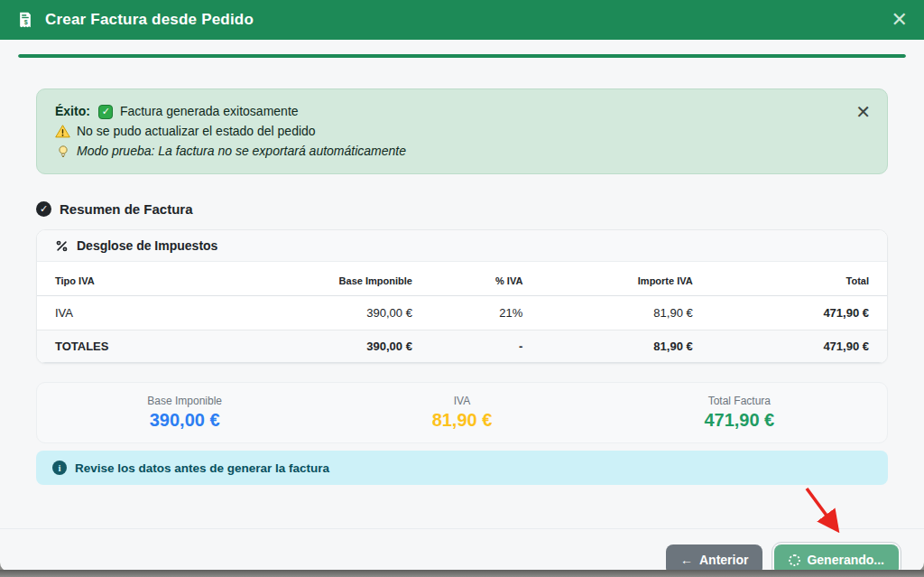 Image resolution: width=924 pixels, height=577 pixels. I want to click on alert-success-text: Factura generada exitosamente, so click(209, 112).